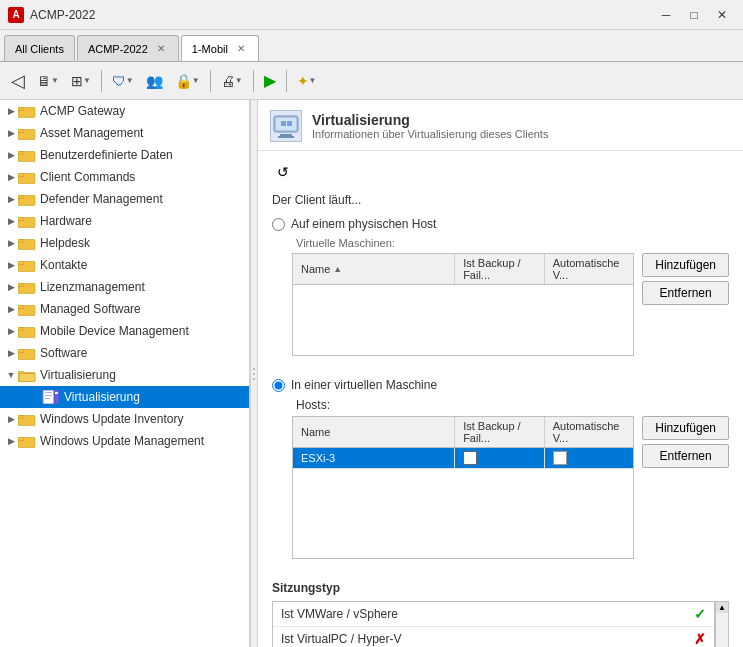  What do you see at coordinates (488, 639) in the screenshot?
I see `sitzungstyp-name: Ist VirtualPC / Hyper-V` at bounding box center [488, 639].